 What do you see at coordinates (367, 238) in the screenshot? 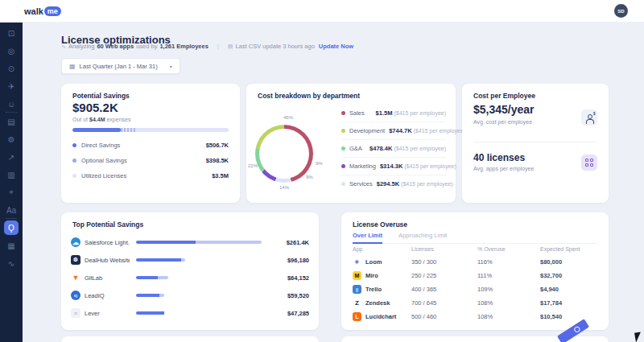
I see `tab-over-limit: Over Limit` at bounding box center [367, 238].